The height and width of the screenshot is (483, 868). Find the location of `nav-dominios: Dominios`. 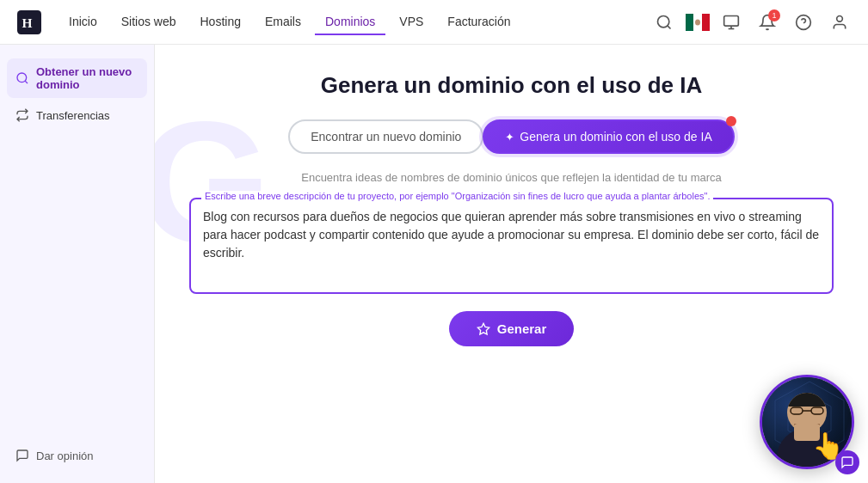

nav-dominios: Dominios is located at coordinates (350, 22).